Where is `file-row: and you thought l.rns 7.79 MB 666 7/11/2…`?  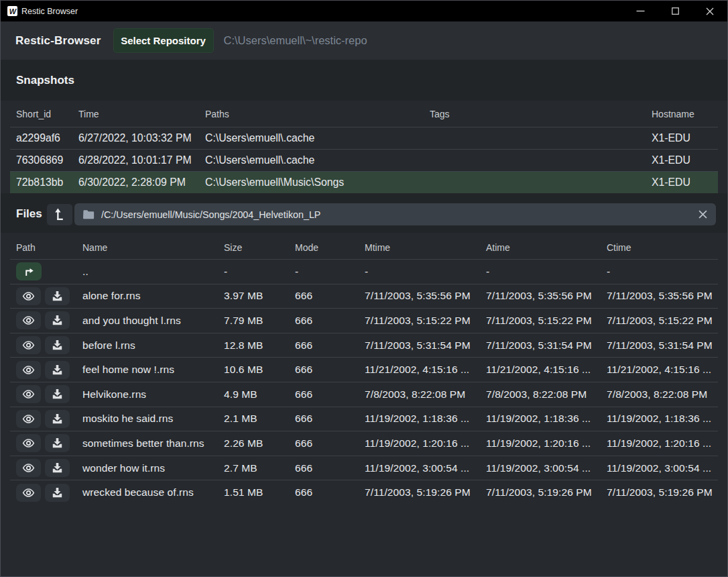
file-row: and you thought l.rns 7.79 MB 666 7/11/2… is located at coordinates (364, 321).